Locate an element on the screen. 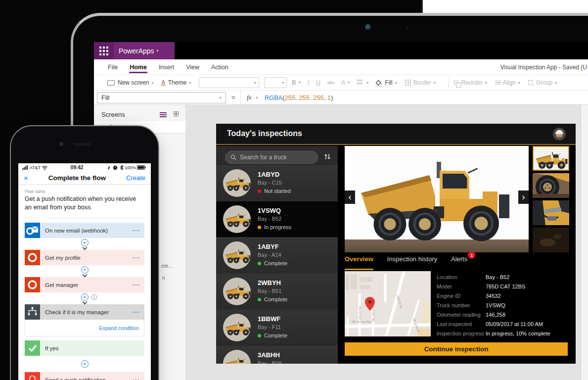  waffle-icon is located at coordinates (104, 50).